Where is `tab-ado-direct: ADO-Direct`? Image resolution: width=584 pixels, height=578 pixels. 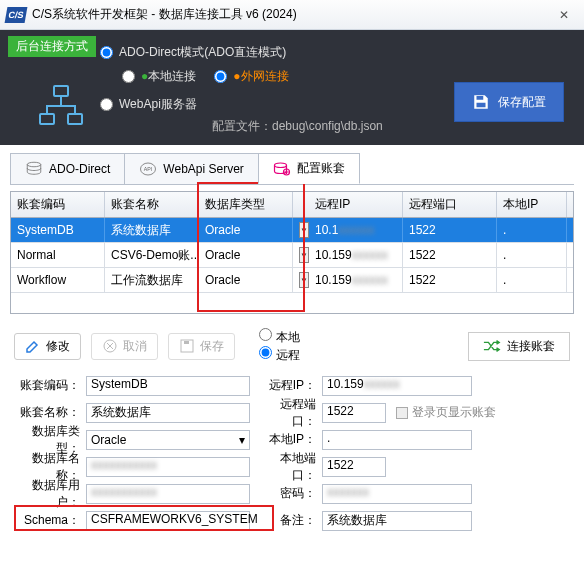 tab-ado-direct: ADO-Direct is located at coordinates (68, 168).